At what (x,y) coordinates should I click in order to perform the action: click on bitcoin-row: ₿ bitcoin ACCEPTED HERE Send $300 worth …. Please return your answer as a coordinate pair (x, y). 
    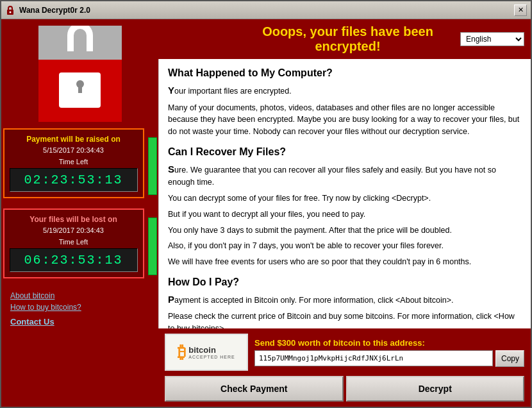
    Looking at the image, I should click on (345, 352).